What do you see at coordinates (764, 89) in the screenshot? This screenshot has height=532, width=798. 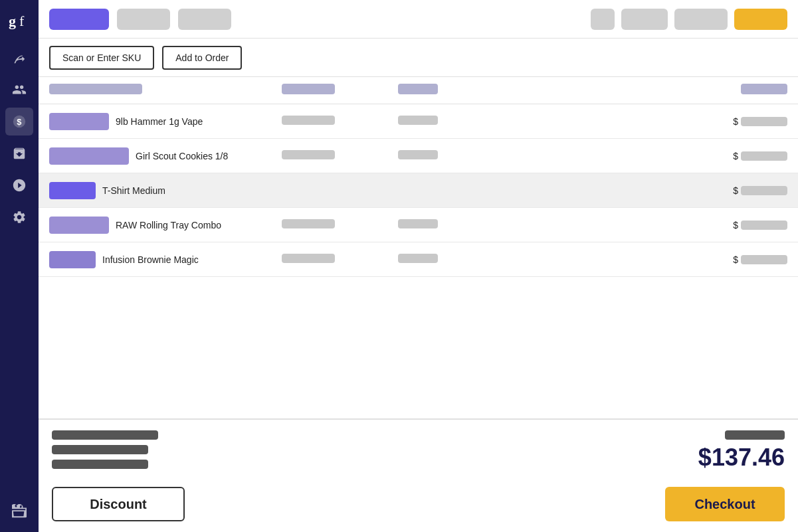 I see `header-col-price` at bounding box center [764, 89].